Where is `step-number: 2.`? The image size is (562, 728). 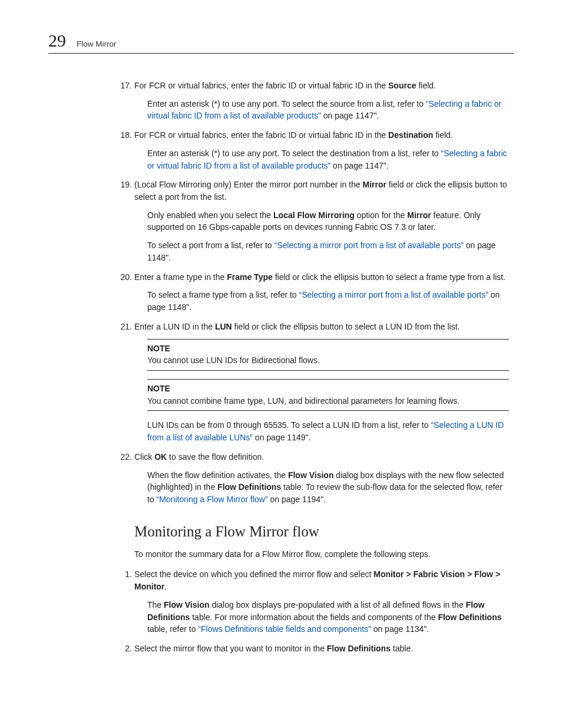 step-number: 2. is located at coordinates (124, 648).